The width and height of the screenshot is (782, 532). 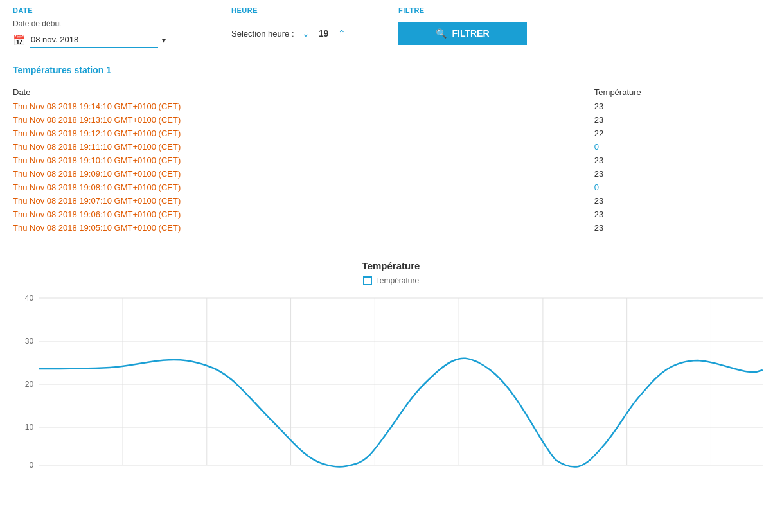 What do you see at coordinates (94, 40) in the screenshot?
I see `date-input` at bounding box center [94, 40].